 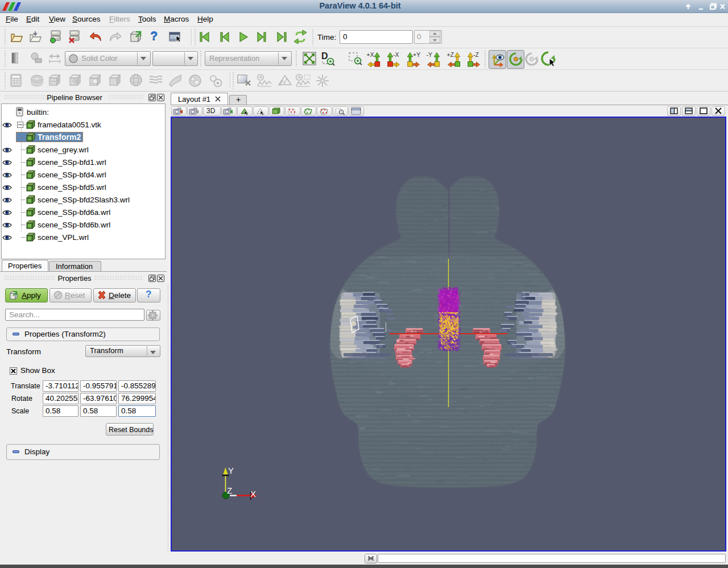 What do you see at coordinates (450, 55) in the screenshot?
I see `svg-text: +Z` at bounding box center [450, 55].